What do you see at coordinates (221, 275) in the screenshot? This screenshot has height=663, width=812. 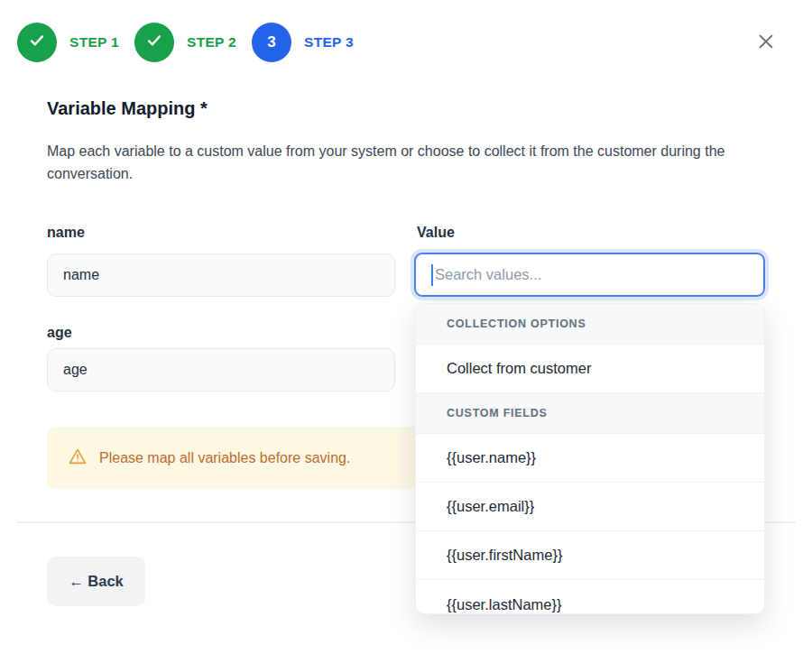 I see `variable-name-input` at bounding box center [221, 275].